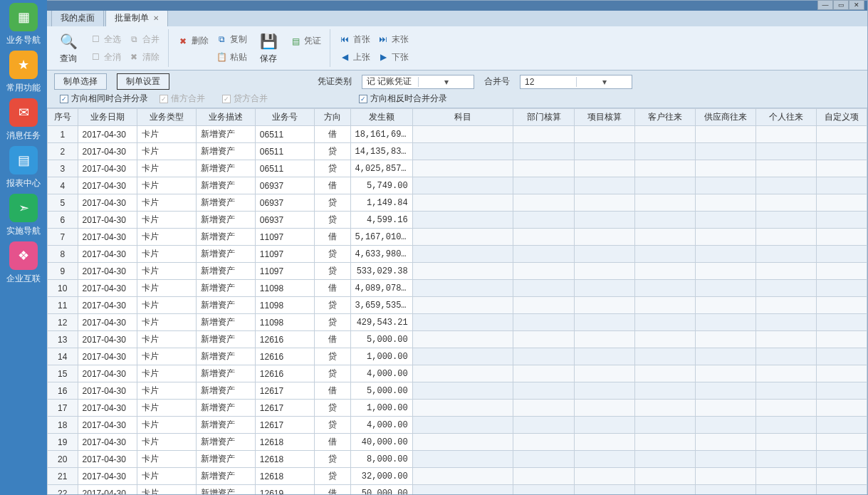  What do you see at coordinates (825, 5) in the screenshot?
I see `window-minimize-button: —` at bounding box center [825, 5].